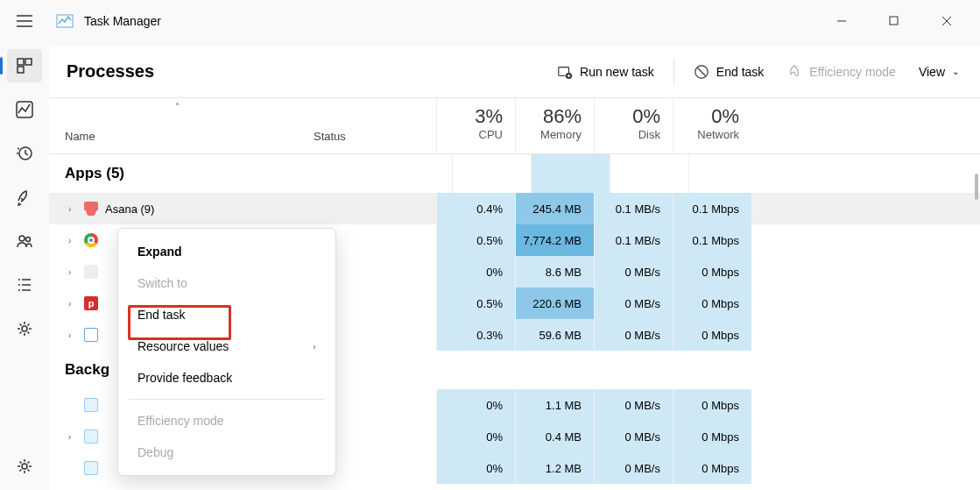 This screenshot has height=490, width=980. Describe the element at coordinates (370, 126) in the screenshot. I see `column-status: Status` at that location.